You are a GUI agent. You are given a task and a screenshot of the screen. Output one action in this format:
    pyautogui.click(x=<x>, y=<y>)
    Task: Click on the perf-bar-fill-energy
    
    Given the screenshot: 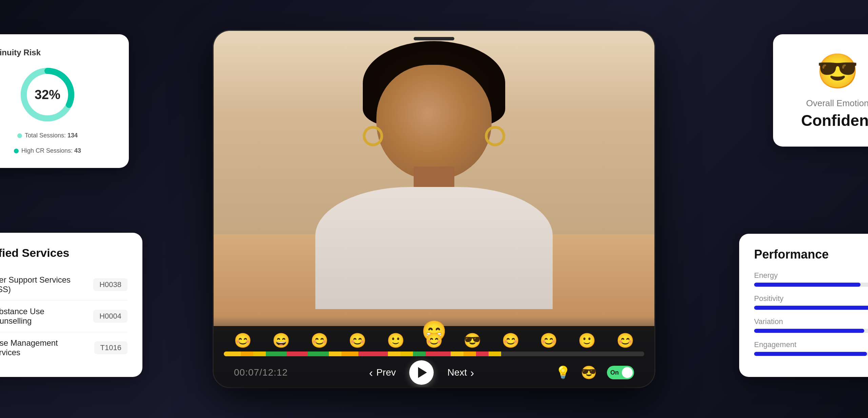 What is the action you would take?
    pyautogui.click(x=807, y=285)
    